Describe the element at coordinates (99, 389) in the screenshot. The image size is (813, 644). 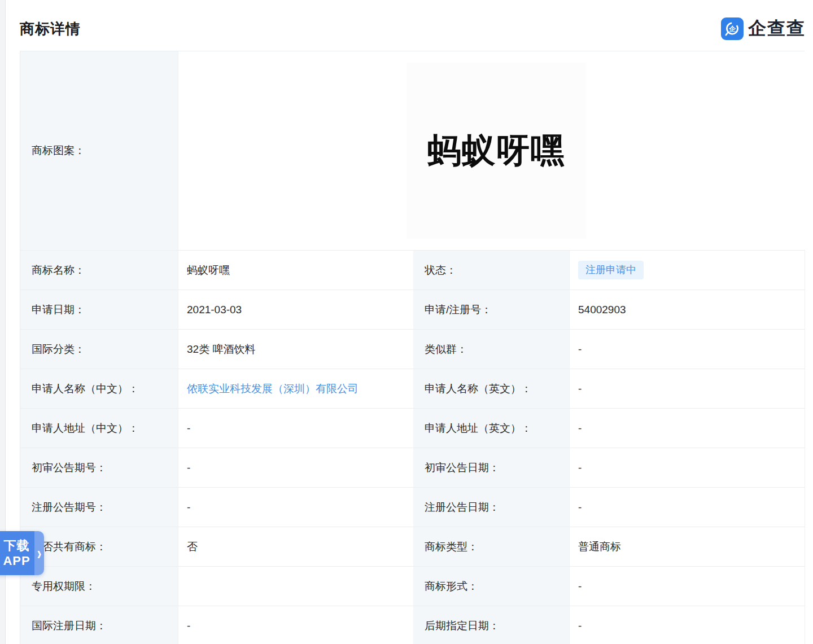
I see `label-applicant-name-cn: 申请人名称（中文）：` at that location.